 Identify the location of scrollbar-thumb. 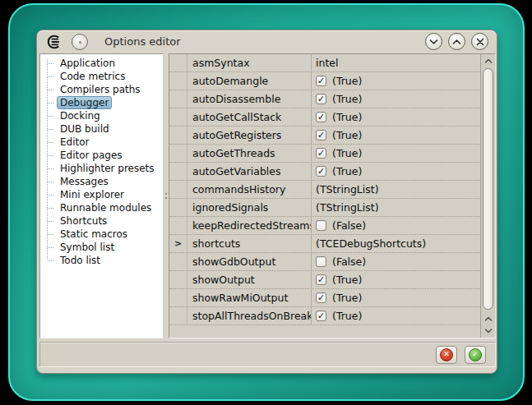
(488, 189).